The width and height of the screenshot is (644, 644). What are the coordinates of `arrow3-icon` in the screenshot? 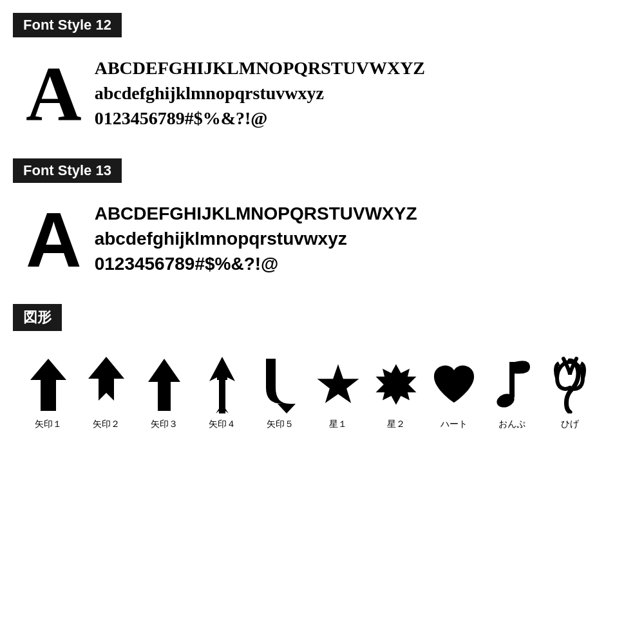 It's located at (164, 384).